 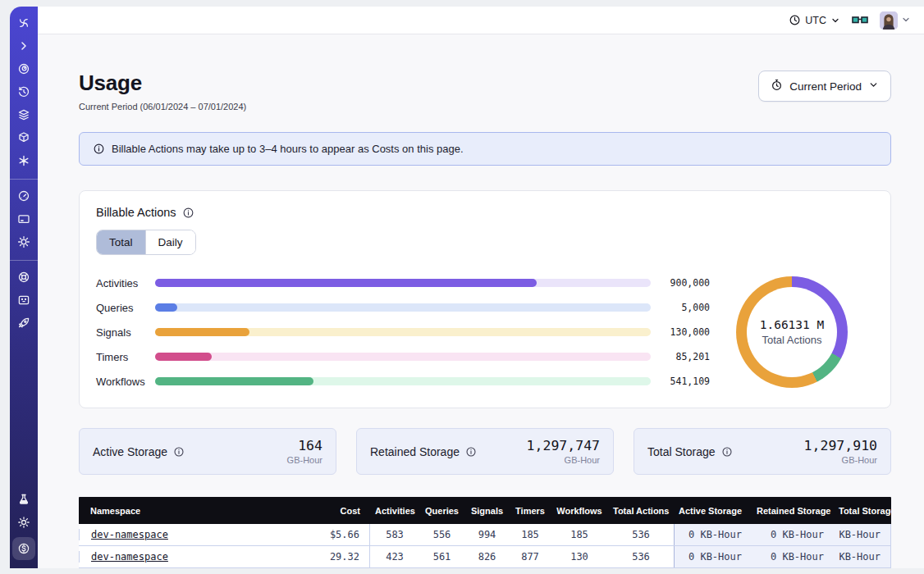 What do you see at coordinates (305, 446) in the screenshot?
I see `storage-card-value: 164` at bounding box center [305, 446].